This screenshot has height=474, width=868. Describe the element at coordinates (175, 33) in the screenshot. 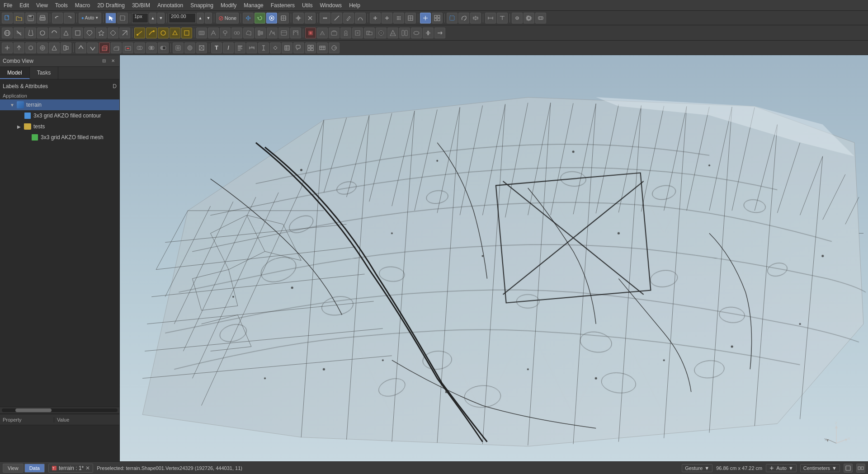

I see `sketch-btn4` at that location.